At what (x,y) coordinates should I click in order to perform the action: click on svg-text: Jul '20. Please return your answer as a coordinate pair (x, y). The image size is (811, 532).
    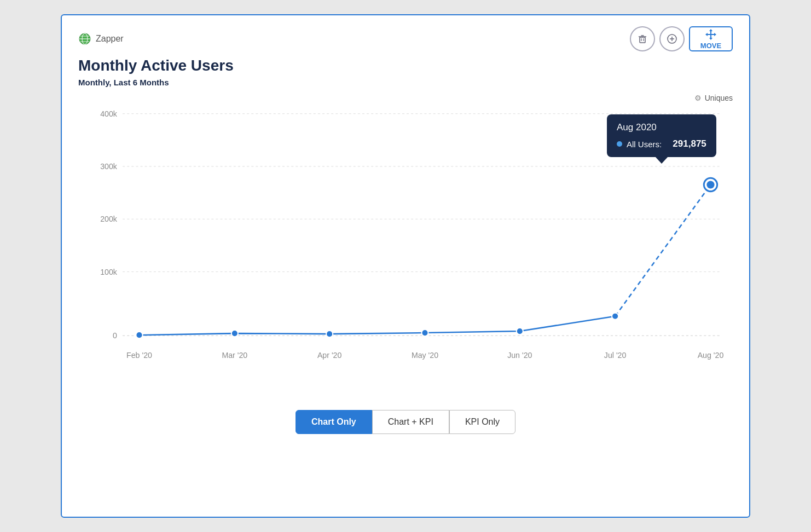
    Looking at the image, I should click on (615, 355).